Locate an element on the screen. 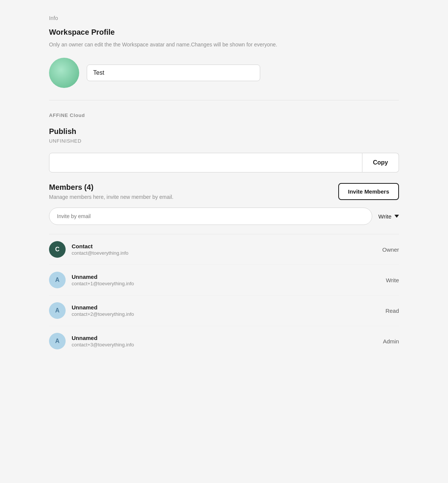  publish-status: UNFINISHED is located at coordinates (224, 141).